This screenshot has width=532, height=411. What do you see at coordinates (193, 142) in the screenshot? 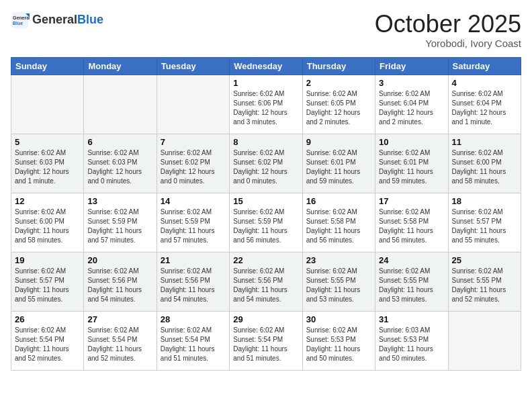
I see `day-number: 7` at bounding box center [193, 142].